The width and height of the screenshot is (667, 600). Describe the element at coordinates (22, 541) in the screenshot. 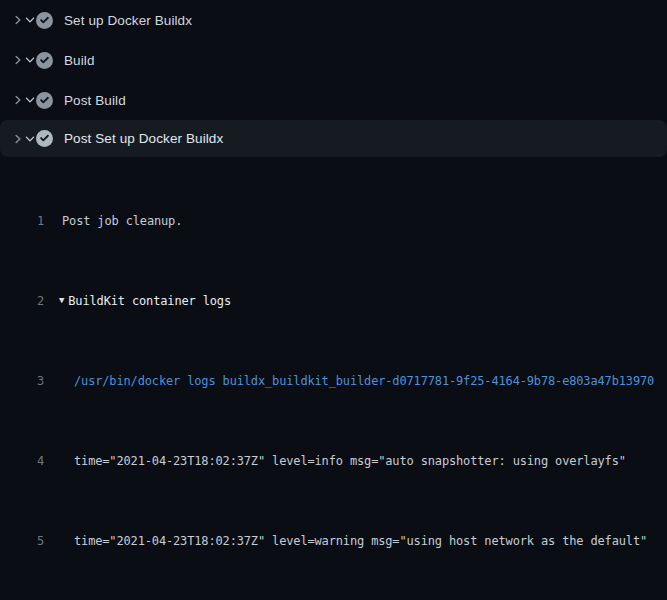

I see `log-line-number: 5` at that location.